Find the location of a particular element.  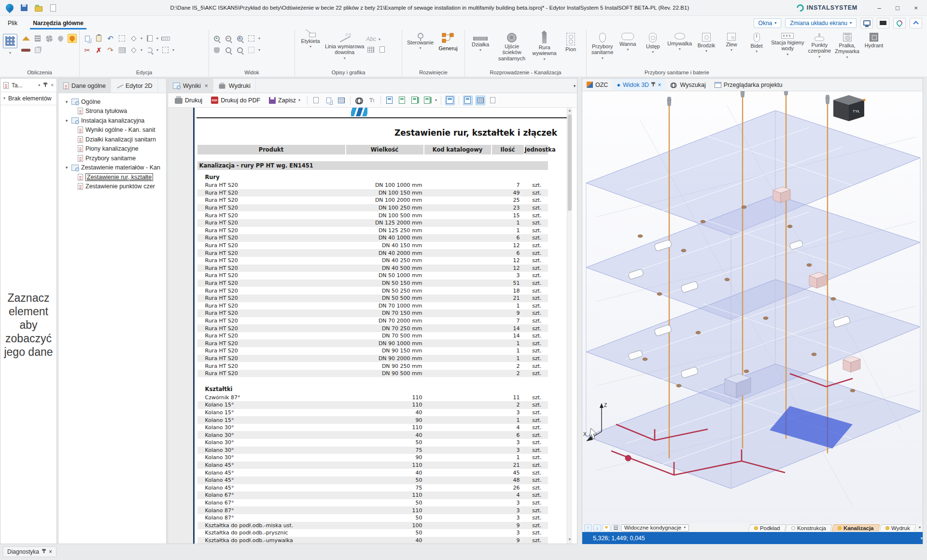

okna-button: Okna▾ is located at coordinates (768, 23).